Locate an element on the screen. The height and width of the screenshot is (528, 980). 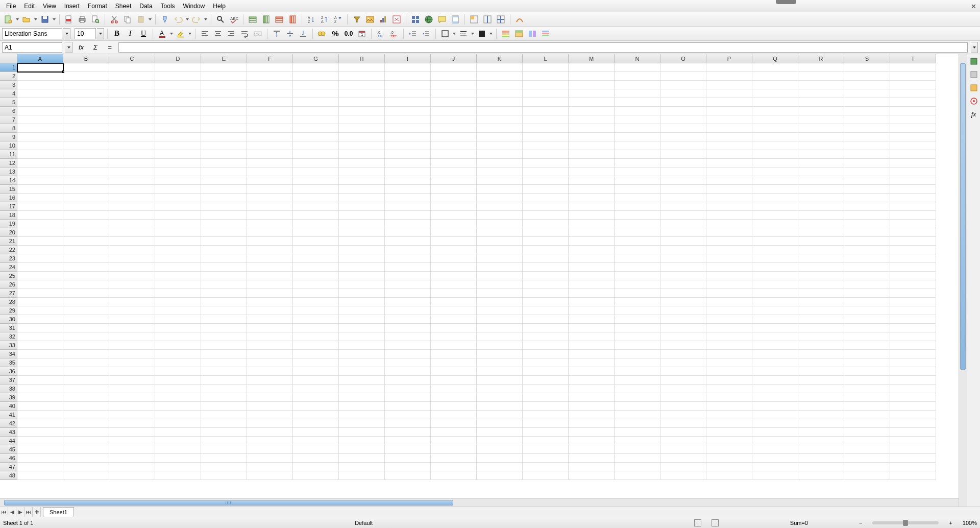
export-pdf-button is located at coordinates (69, 19).